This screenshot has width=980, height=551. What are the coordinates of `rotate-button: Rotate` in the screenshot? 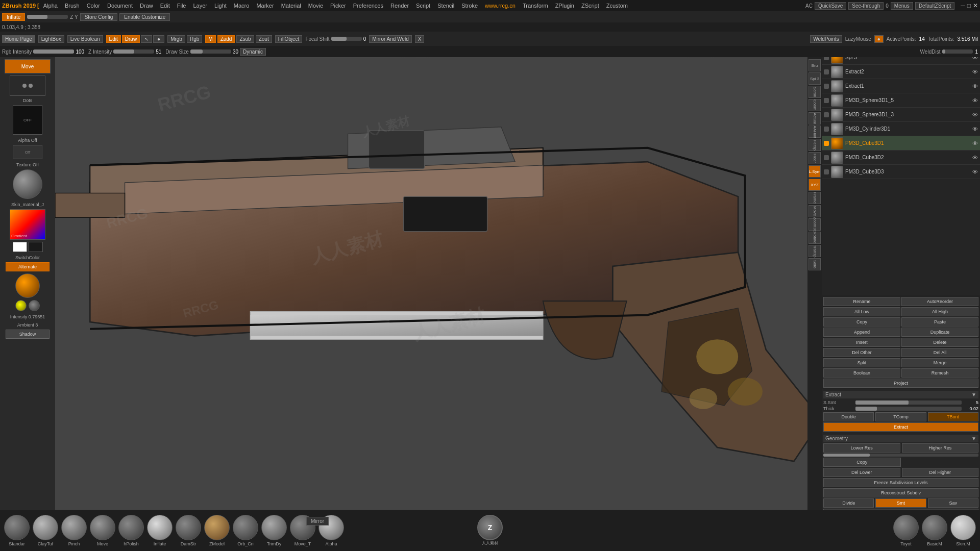 It's located at (815, 238).